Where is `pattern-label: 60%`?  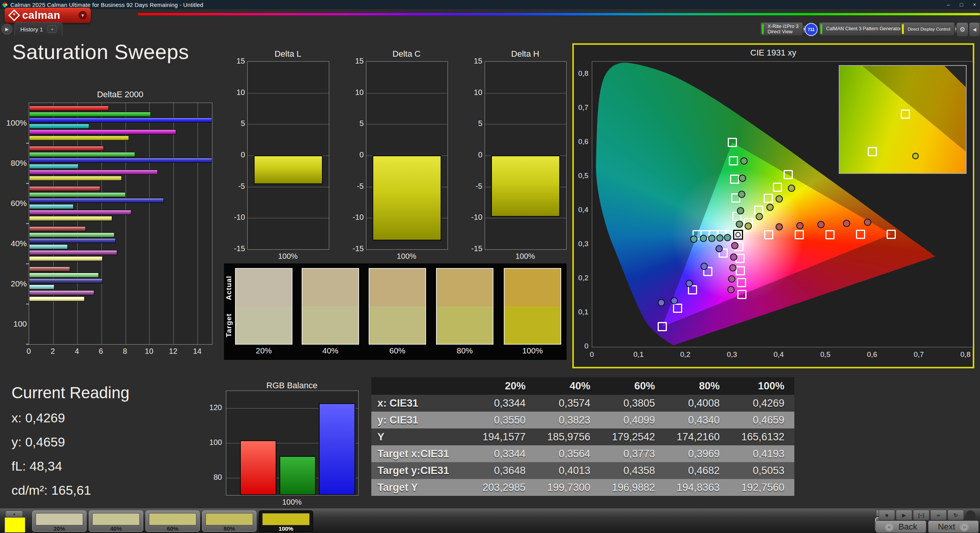
pattern-label: 60% is located at coordinates (173, 528).